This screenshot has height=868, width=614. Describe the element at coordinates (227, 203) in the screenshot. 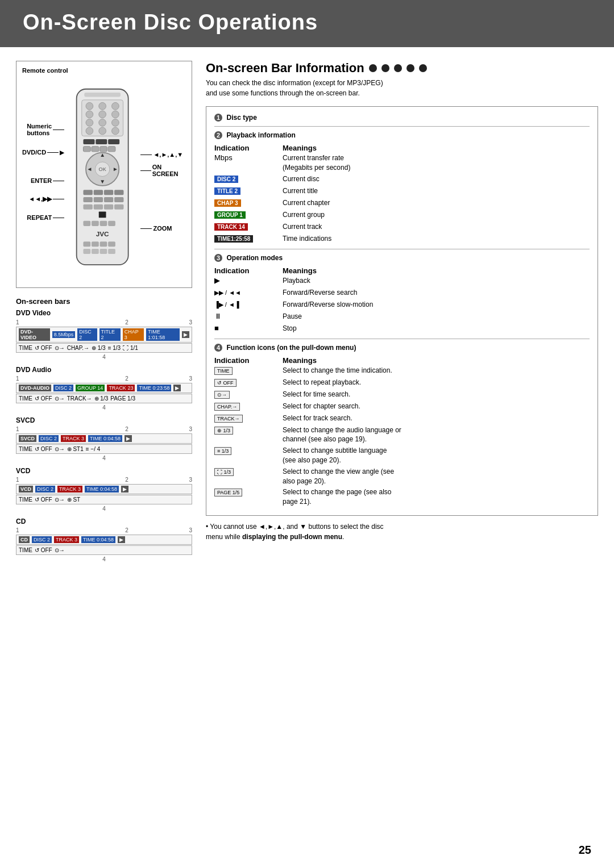

I see `chap3-indicator: CHAP 3` at that location.